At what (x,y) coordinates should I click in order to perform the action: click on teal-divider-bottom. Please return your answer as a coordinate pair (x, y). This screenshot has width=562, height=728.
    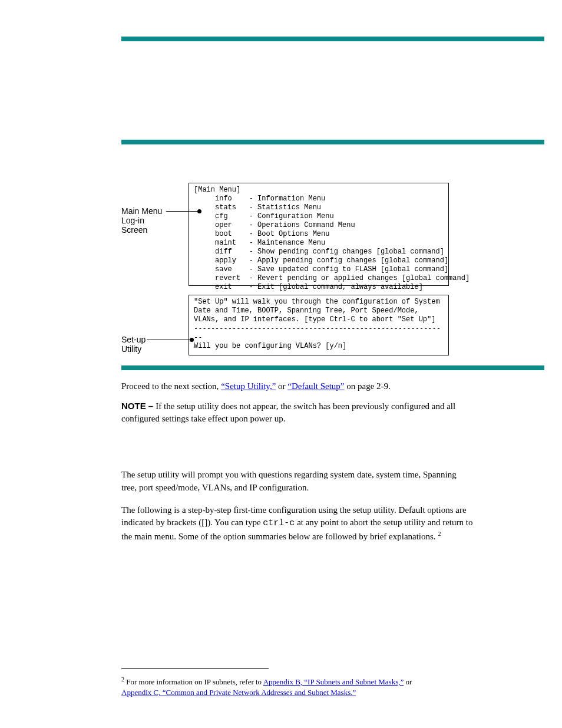
    Looking at the image, I should click on (333, 368).